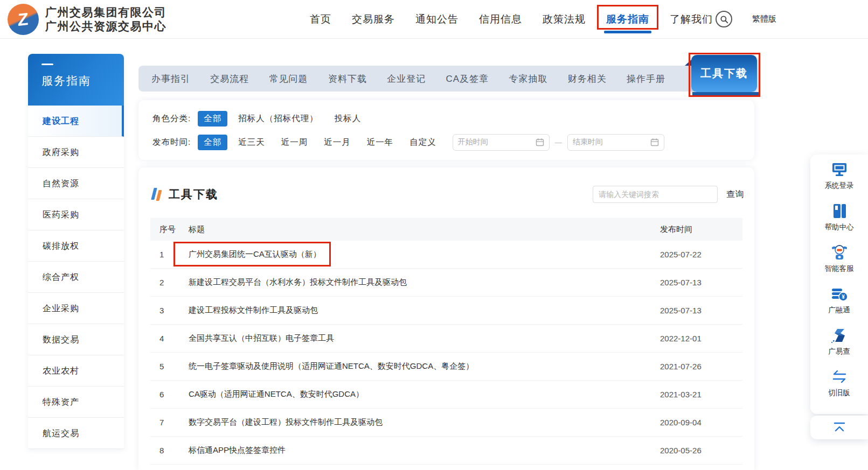 The height and width of the screenshot is (470, 868). What do you see at coordinates (171, 79) in the screenshot?
I see `tab-item-label: 办事指引` at bounding box center [171, 79].